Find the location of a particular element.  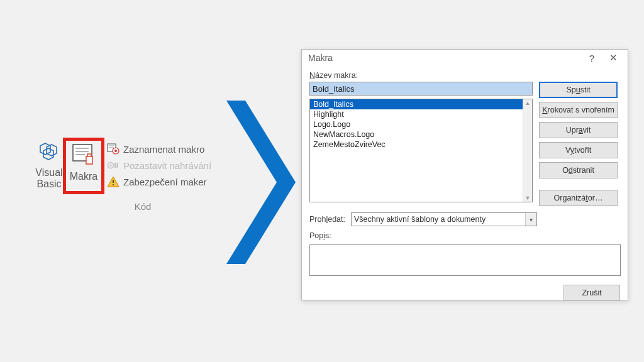

macros-button: Makra is located at coordinates (84, 162).